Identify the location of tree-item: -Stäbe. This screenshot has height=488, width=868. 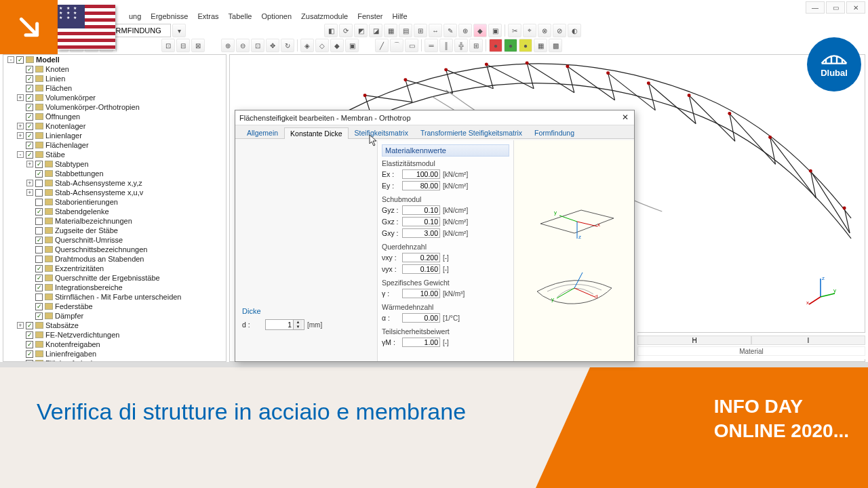
(115, 155).